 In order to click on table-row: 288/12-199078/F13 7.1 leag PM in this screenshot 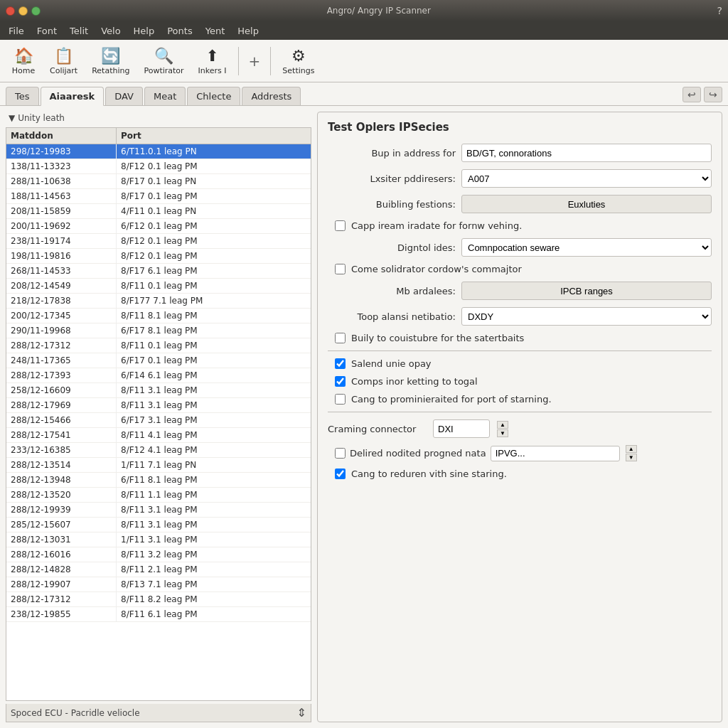, I will do `click(159, 584)`.